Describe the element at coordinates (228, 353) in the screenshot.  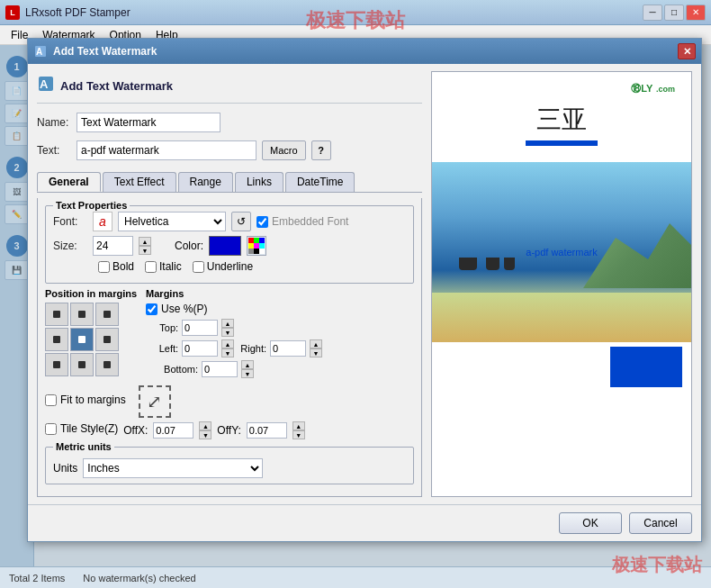
I see `left-down: ▼` at that location.